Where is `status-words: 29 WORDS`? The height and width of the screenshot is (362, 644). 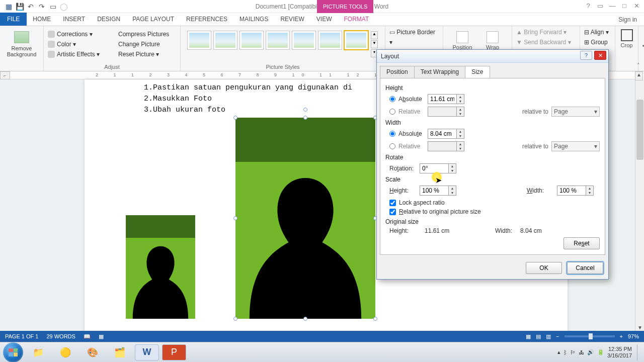 status-words: 29 WORDS is located at coordinates (60, 336).